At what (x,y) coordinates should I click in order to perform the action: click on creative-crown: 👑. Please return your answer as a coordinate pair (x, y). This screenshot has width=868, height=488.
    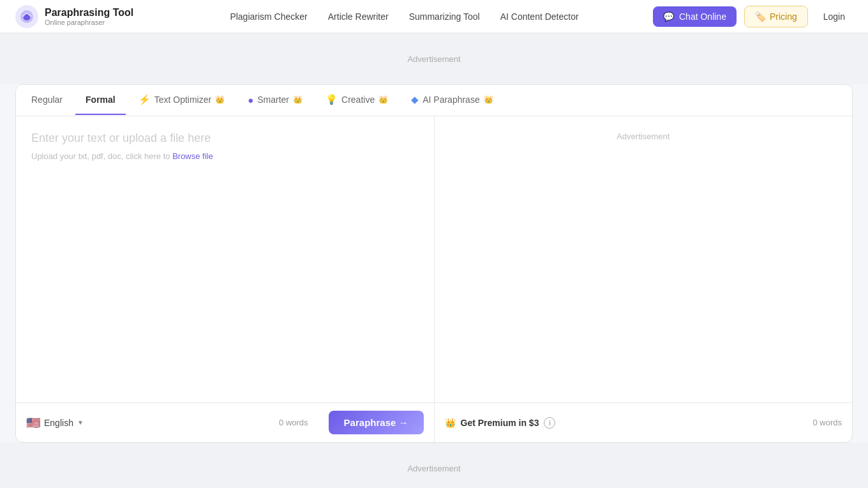
    Looking at the image, I should click on (383, 100).